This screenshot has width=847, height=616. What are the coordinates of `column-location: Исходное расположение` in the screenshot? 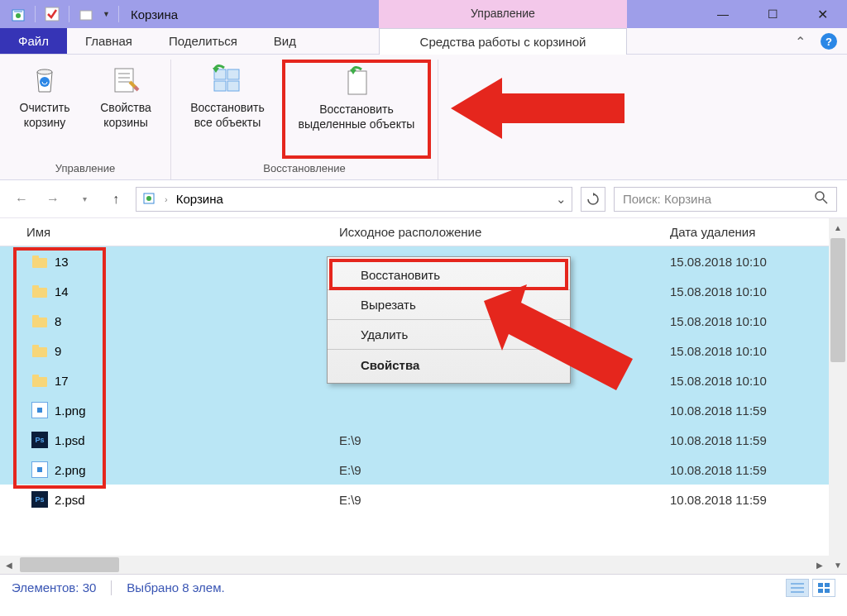 It's located at (490, 232).